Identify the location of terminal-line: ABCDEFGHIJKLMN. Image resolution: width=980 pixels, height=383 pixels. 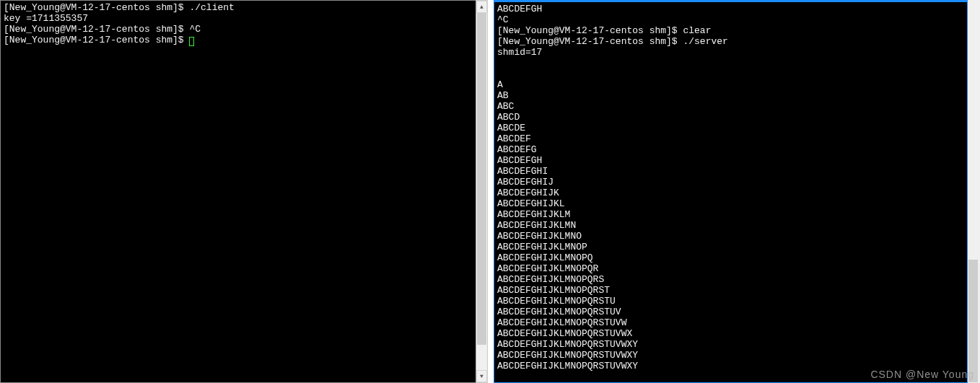
(730, 225).